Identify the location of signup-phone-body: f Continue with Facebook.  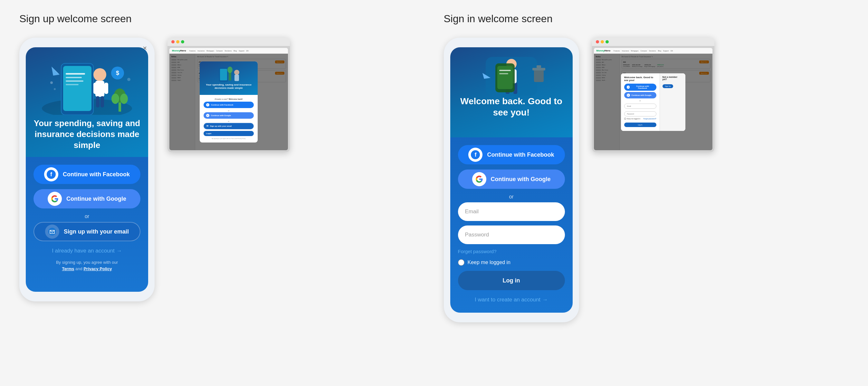
(87, 224).